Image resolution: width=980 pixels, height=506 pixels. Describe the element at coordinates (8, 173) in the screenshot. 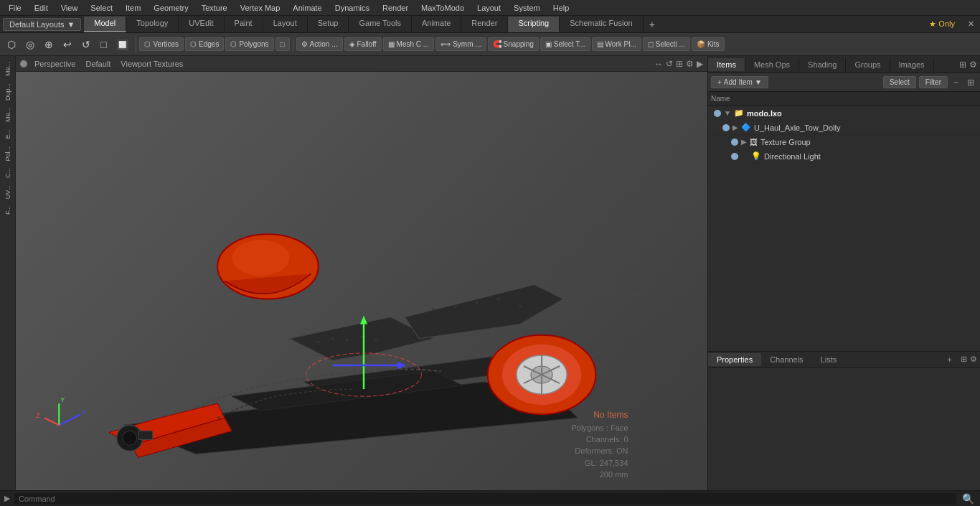

I see `sidebar-c: C...` at that location.